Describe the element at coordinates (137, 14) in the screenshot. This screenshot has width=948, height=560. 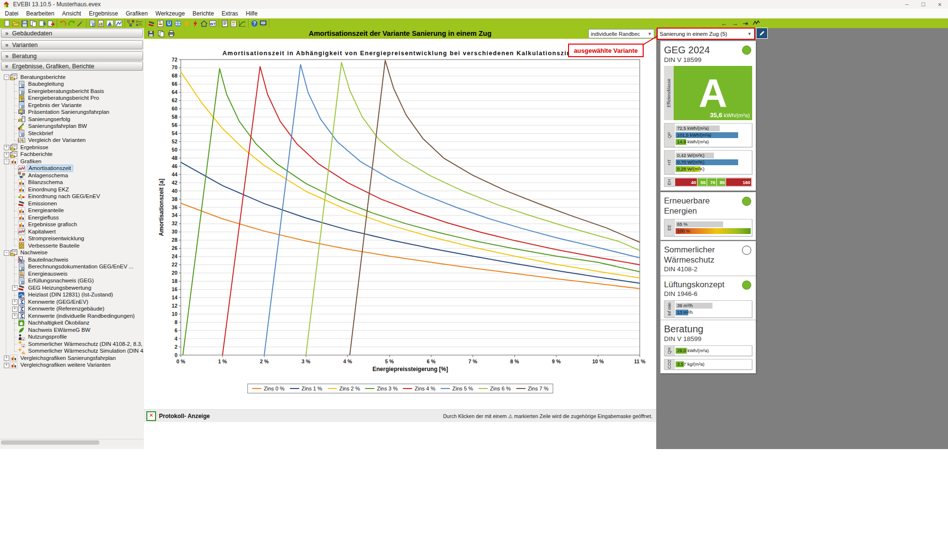
I see `menu-item-grafiken: Grafiken` at that location.